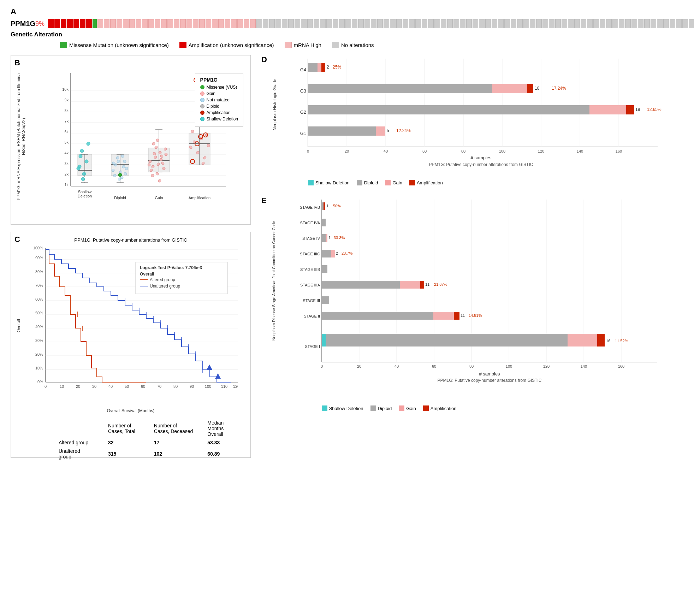  What do you see at coordinates (148, 440) in the screenshot?
I see `survival-stats-table: Number of Cases, Total Number of Cases, …` at bounding box center [148, 440].